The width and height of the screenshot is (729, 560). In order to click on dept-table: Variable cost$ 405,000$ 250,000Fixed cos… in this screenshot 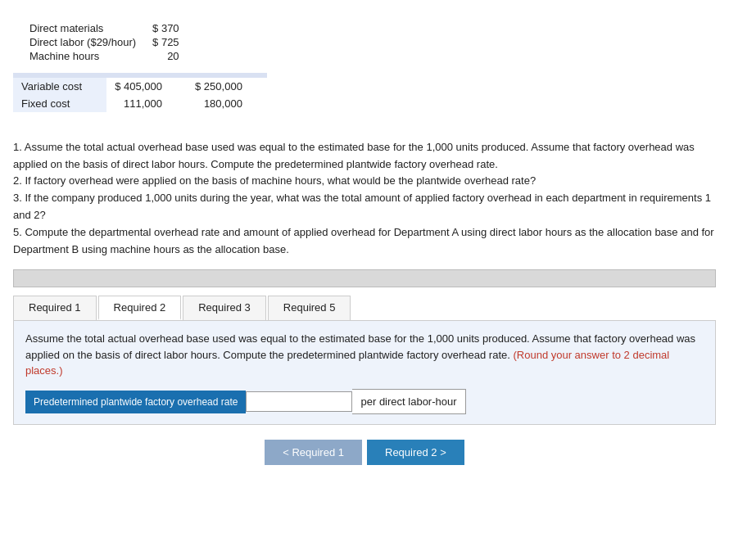, I will do `click(140, 93)`.